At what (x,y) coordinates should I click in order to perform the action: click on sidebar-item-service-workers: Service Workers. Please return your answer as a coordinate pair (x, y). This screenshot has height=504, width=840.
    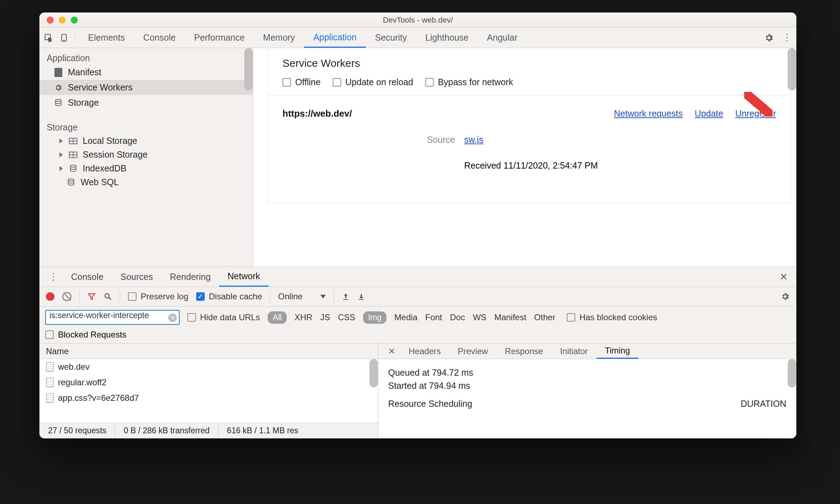
    Looking at the image, I should click on (146, 88).